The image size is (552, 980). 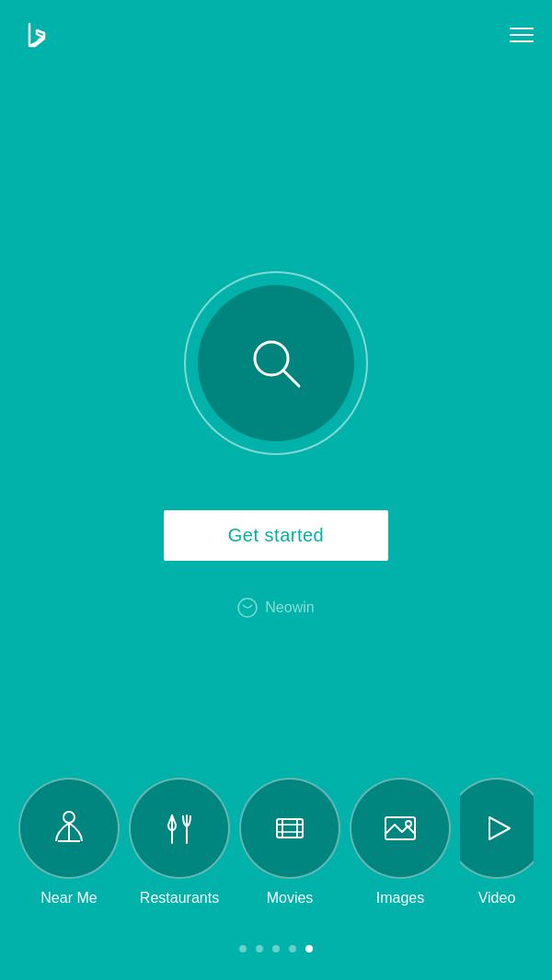 What do you see at coordinates (497, 828) in the screenshot?
I see `video-circle` at bounding box center [497, 828].